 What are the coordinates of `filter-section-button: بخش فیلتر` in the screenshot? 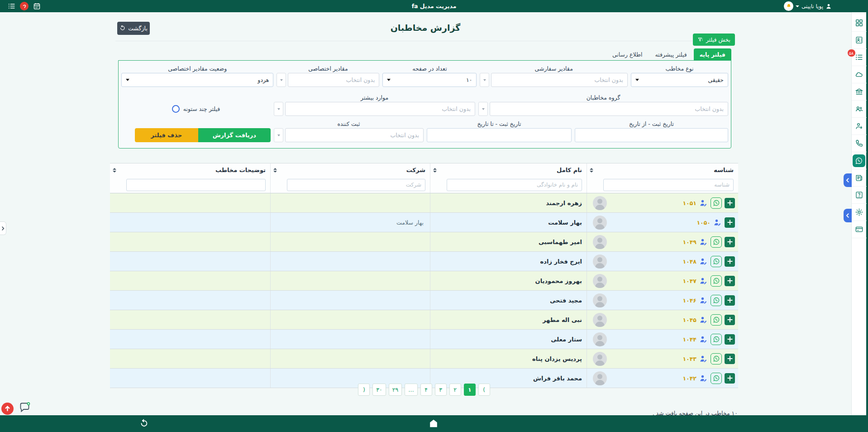 It's located at (714, 40).